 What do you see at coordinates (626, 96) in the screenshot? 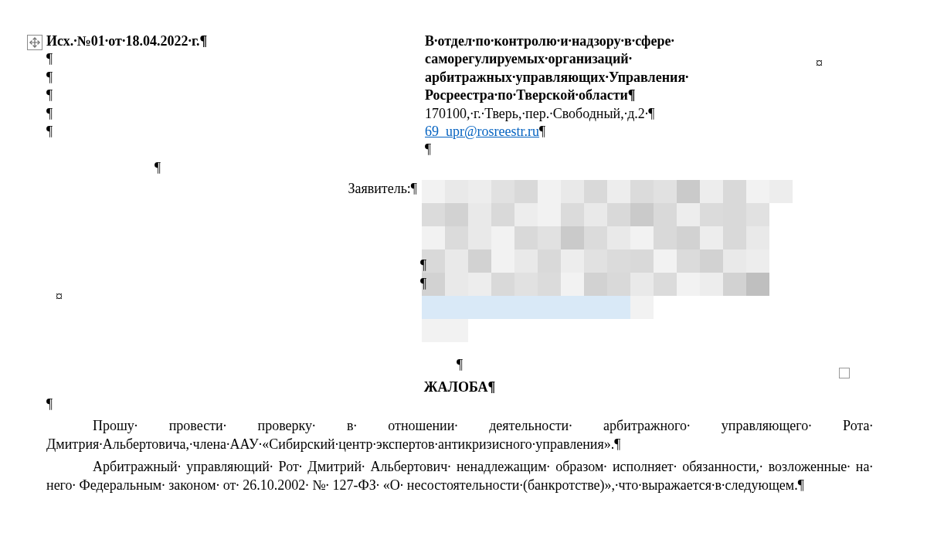
I see `recipient-line: Росреестра·по·Тверской·области¶` at bounding box center [626, 96].